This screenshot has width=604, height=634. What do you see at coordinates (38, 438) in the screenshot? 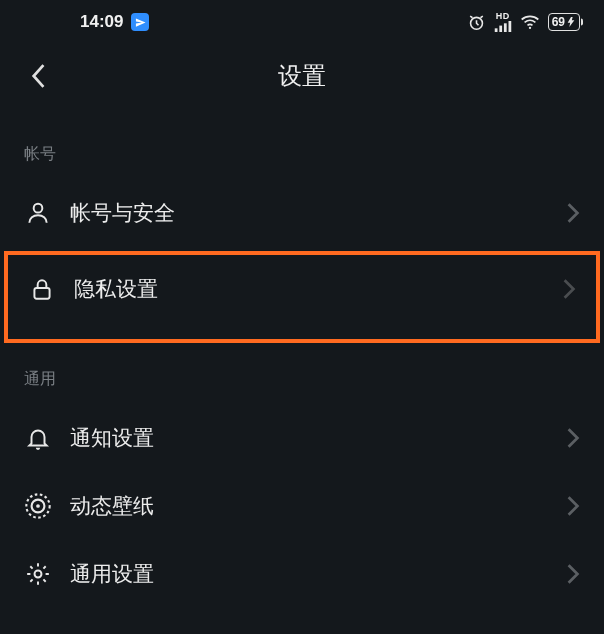
I see `bell-icon` at bounding box center [38, 438].